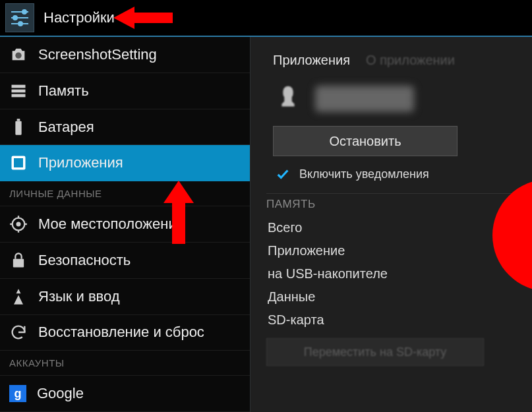 The image size is (532, 412). I want to click on camera-icon, so click(18, 55).